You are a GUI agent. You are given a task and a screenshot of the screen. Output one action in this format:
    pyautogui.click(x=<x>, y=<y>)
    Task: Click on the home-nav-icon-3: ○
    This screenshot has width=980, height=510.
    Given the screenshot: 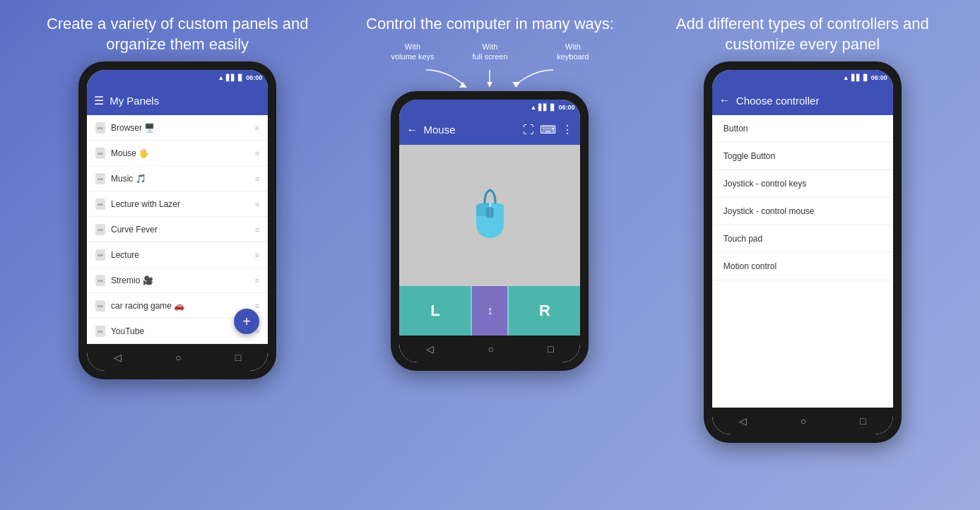 What is the action you would take?
    pyautogui.click(x=803, y=421)
    